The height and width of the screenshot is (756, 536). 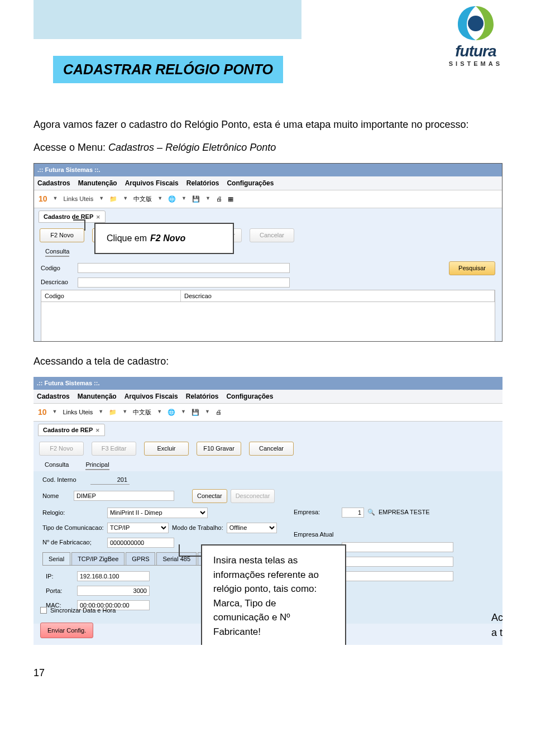 What do you see at coordinates (58, 283) in the screenshot?
I see `filter-descricao-label: Descricao` at bounding box center [58, 283].